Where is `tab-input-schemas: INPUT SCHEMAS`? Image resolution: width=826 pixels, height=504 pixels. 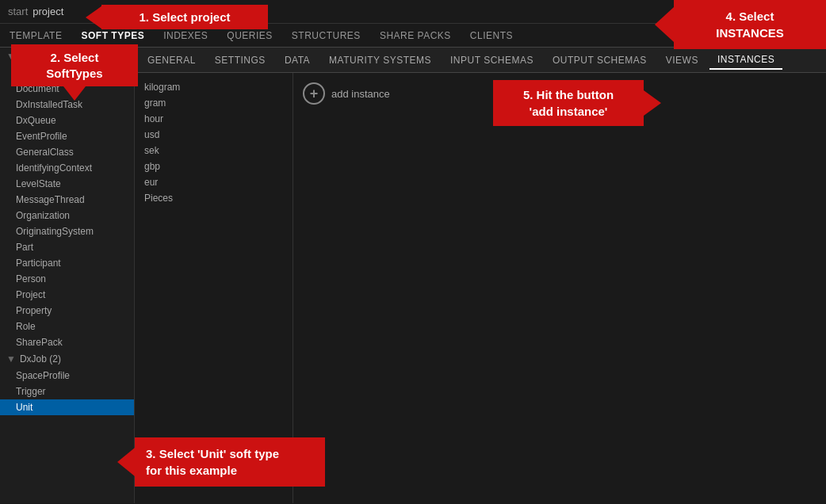
tab-input-schemas: INPUT SCHEMAS is located at coordinates (491, 60).